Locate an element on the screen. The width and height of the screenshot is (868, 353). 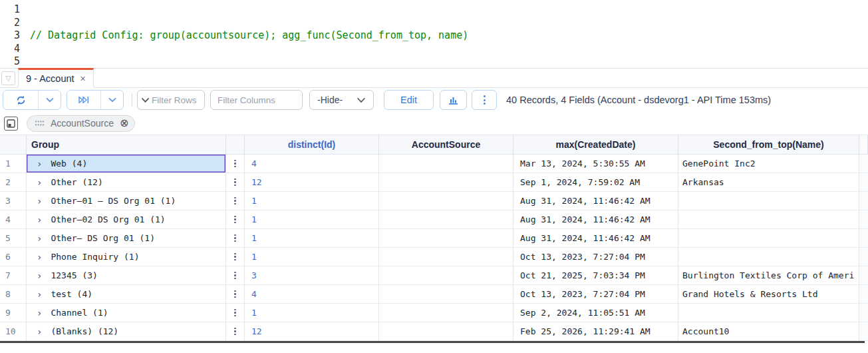
more-options-button is located at coordinates (484, 100).